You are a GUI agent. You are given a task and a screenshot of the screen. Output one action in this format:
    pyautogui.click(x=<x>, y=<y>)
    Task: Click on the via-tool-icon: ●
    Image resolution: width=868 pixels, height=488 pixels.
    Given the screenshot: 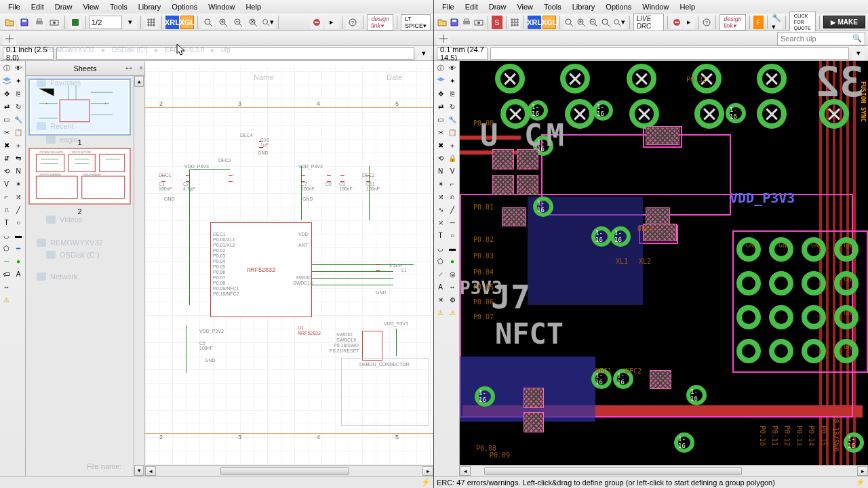 What is the action you would take?
    pyautogui.click(x=453, y=262)
    